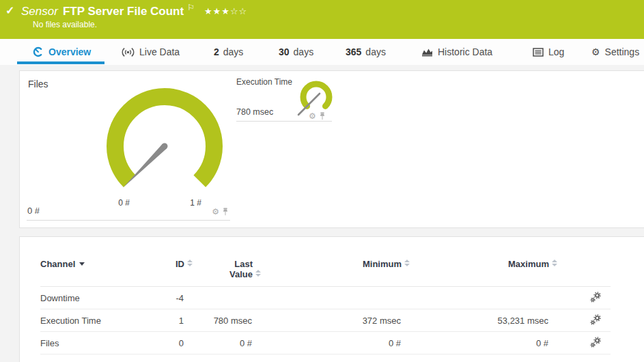 This screenshot has height=362, width=644. What do you see at coordinates (100, 272) in the screenshot?
I see `column-header-channel: Channel` at bounding box center [100, 272].